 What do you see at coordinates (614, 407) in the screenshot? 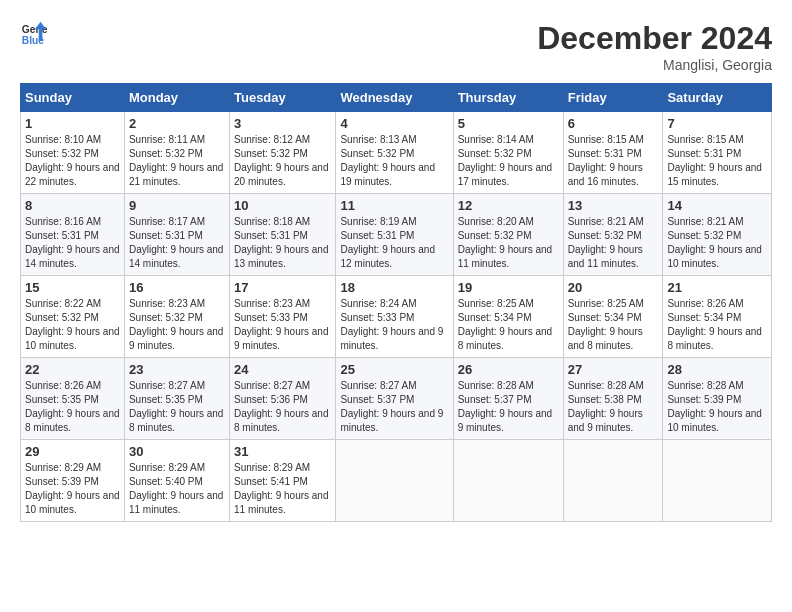
I see `day-info: Sunrise: 8:28 AMSunset: 5:38 PMDaylight:…` at bounding box center [614, 407].